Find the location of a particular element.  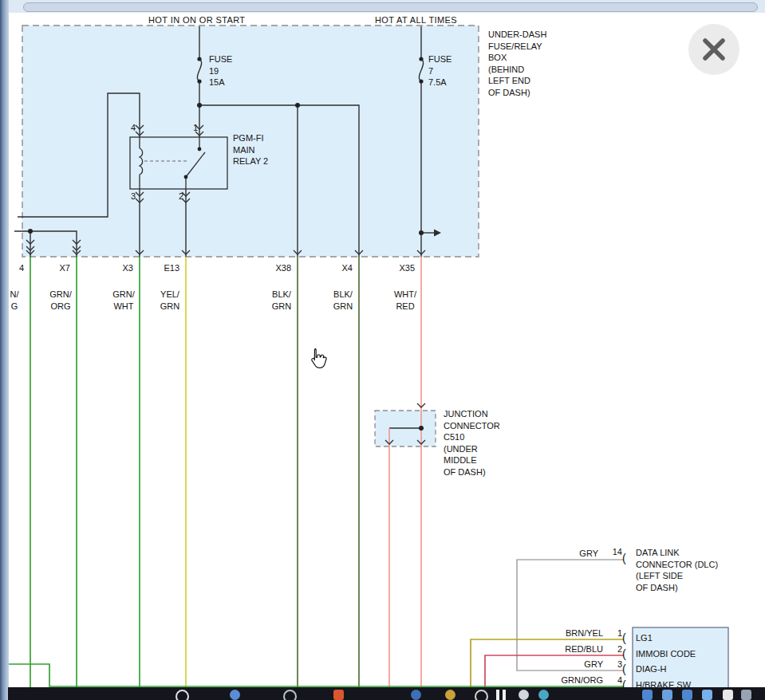

fuse-7-label: FUSE 7 7.5A is located at coordinates (440, 71).